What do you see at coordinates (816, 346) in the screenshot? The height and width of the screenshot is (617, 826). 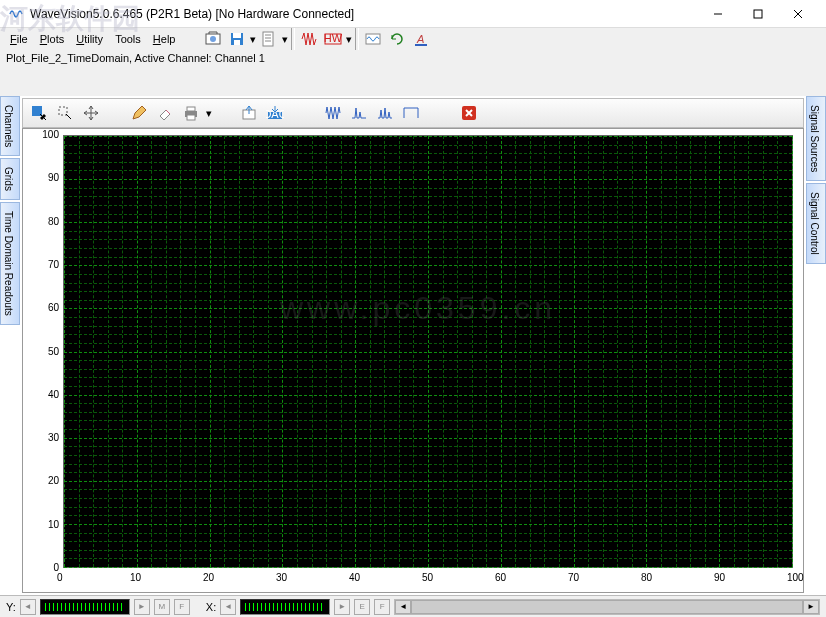 I see `right-tab-strip: Signal Sources Signal Control` at bounding box center [816, 346].